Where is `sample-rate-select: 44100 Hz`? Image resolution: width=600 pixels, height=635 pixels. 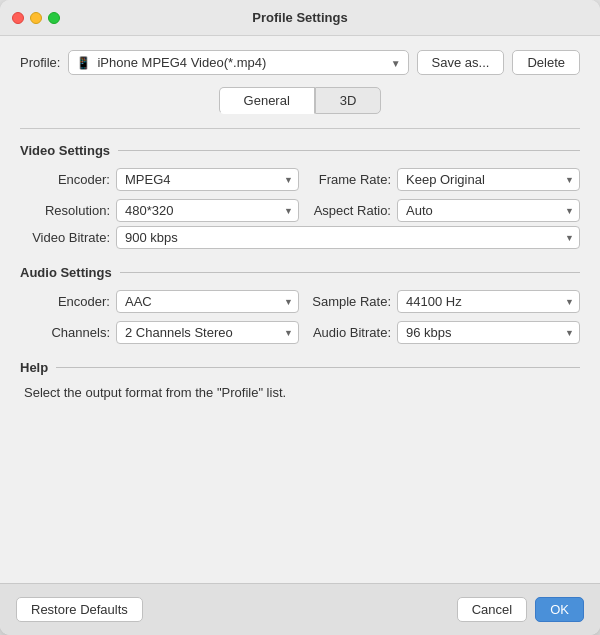 sample-rate-select: 44100 Hz is located at coordinates (488, 302).